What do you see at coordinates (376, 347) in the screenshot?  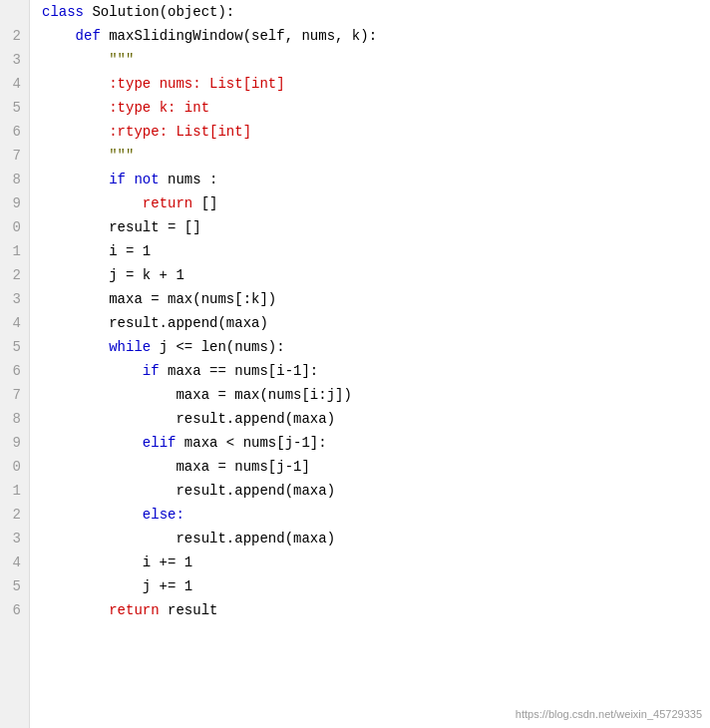 I see `code-line: while j <= len(nums):` at bounding box center [376, 347].